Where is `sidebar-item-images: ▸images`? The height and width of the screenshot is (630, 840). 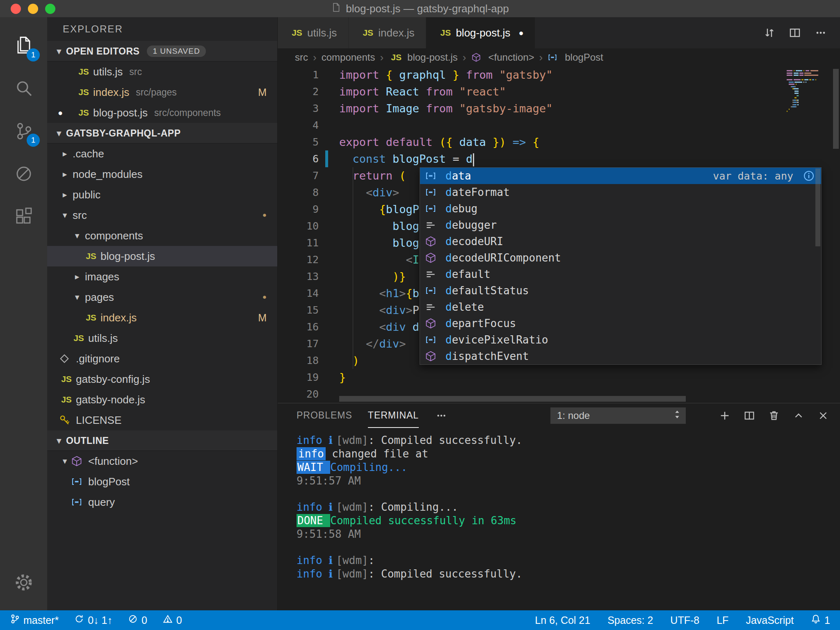 sidebar-item-images: ▸images is located at coordinates (162, 277).